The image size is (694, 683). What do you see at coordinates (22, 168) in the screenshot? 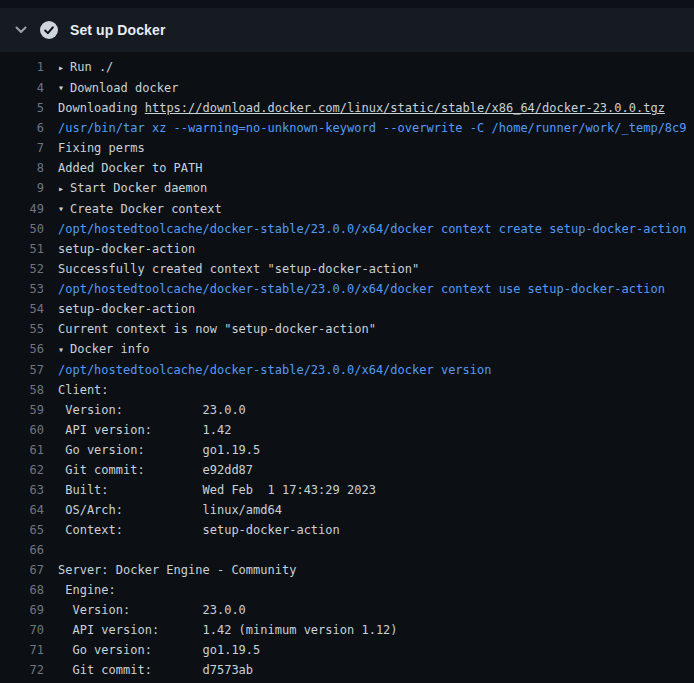
I see `line-number: 8` at bounding box center [22, 168].